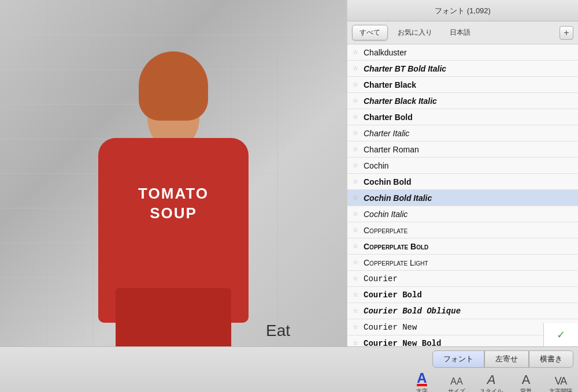 This screenshot has height=392, width=578. Describe the element at coordinates (462, 166) in the screenshot. I see `font-list-item: ☆Cochin` at that location.